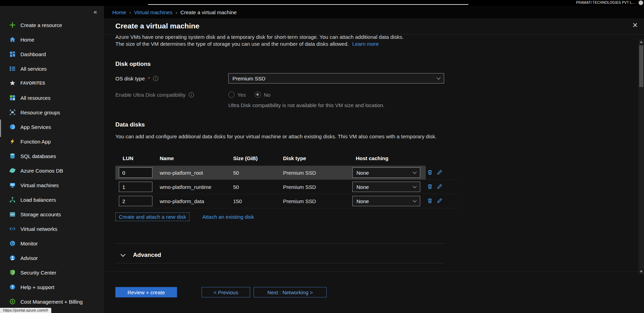  What do you see at coordinates (238, 201) in the screenshot?
I see `disk-size: 150` at bounding box center [238, 201].